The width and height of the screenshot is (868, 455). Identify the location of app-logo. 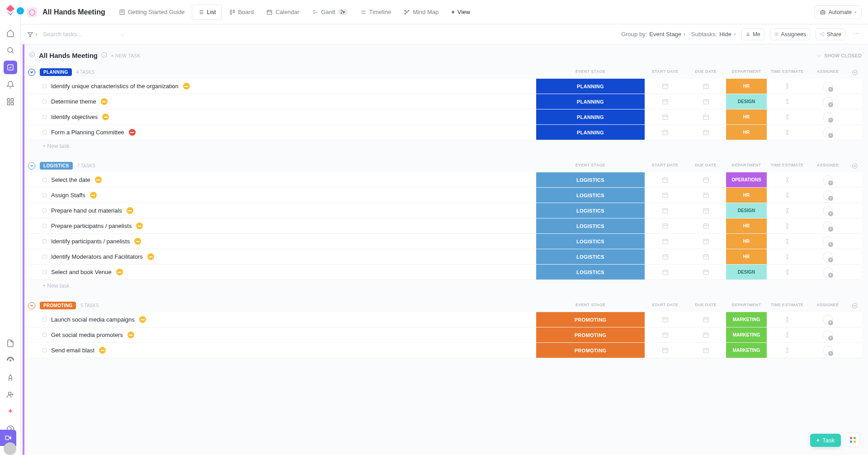
(10, 10).